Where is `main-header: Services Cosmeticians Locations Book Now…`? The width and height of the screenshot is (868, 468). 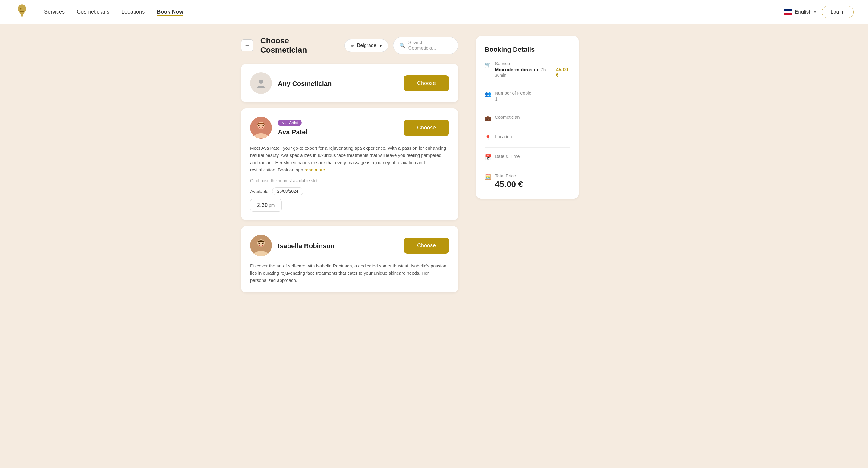
main-header: Services Cosmeticians Locations Book Now… is located at coordinates (434, 12).